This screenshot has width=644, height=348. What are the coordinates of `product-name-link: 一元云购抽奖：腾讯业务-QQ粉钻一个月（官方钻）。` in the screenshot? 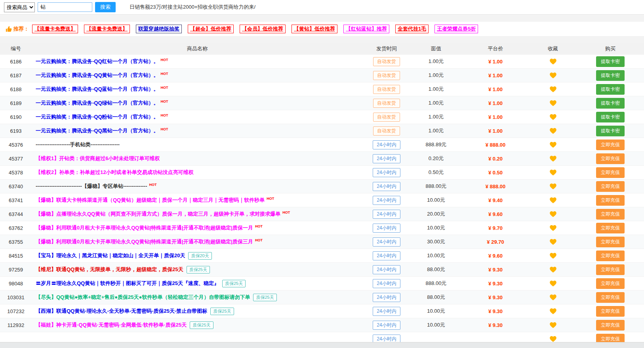 It's located at (97, 117).